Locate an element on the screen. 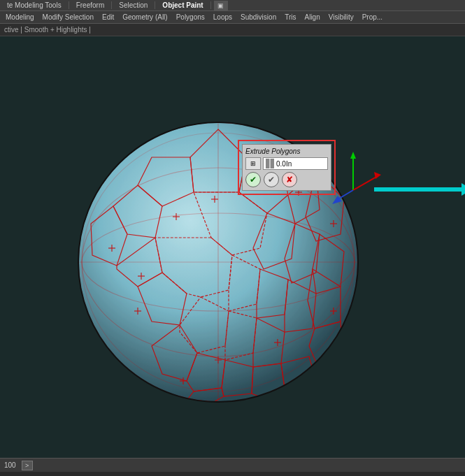  menu-modeling: Modeling is located at coordinates (20, 17).